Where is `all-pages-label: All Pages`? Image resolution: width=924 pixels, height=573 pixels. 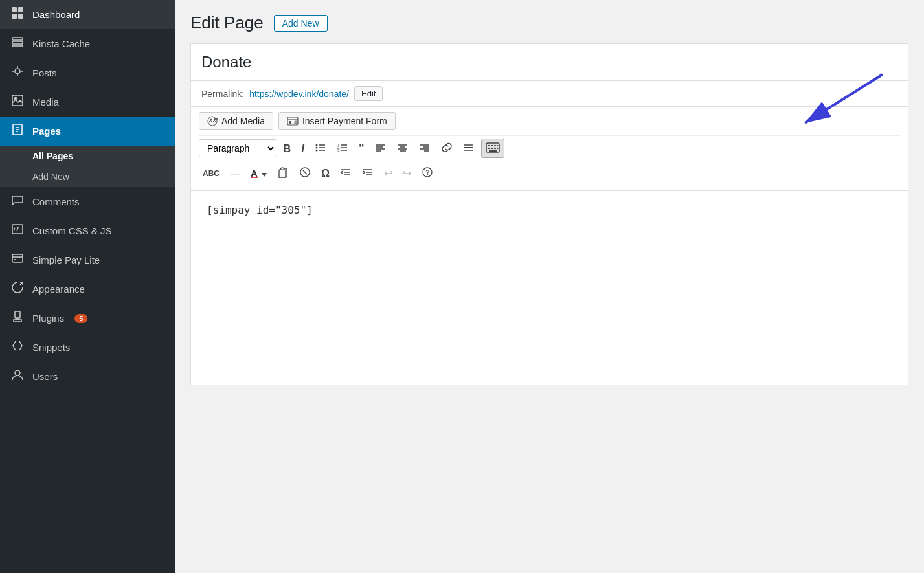 all-pages-label: All Pages is located at coordinates (53, 156).